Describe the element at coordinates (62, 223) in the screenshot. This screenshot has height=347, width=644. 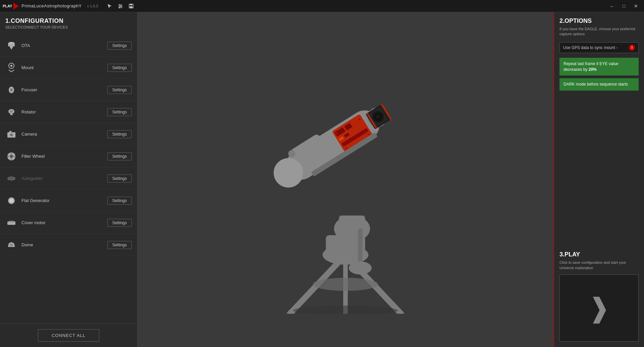
I see `device-name-covermotor: Cover motor` at that location.